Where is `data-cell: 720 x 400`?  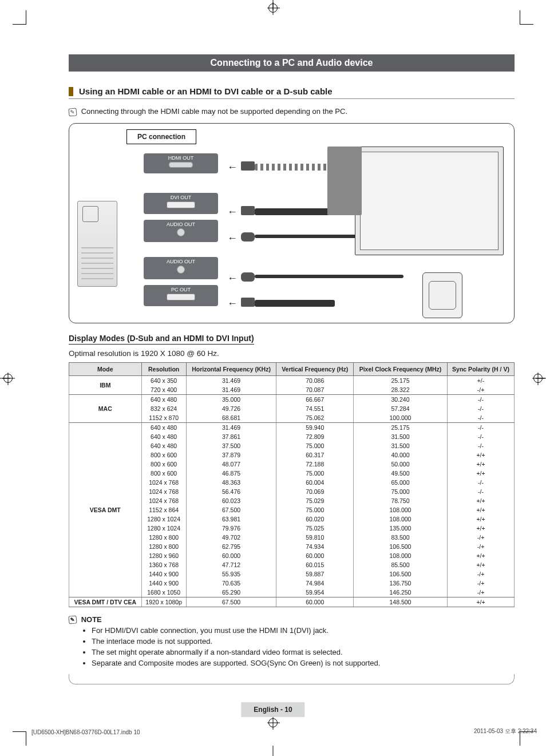
data-cell: 720 x 400 is located at coordinates (164, 390).